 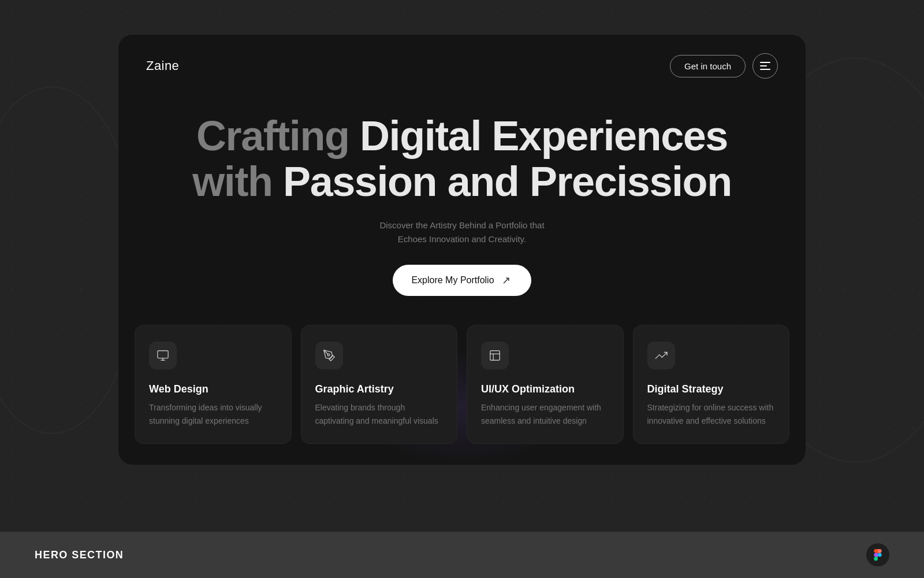 What do you see at coordinates (495, 355) in the screenshot?
I see `uiux-icon-wrap` at bounding box center [495, 355].